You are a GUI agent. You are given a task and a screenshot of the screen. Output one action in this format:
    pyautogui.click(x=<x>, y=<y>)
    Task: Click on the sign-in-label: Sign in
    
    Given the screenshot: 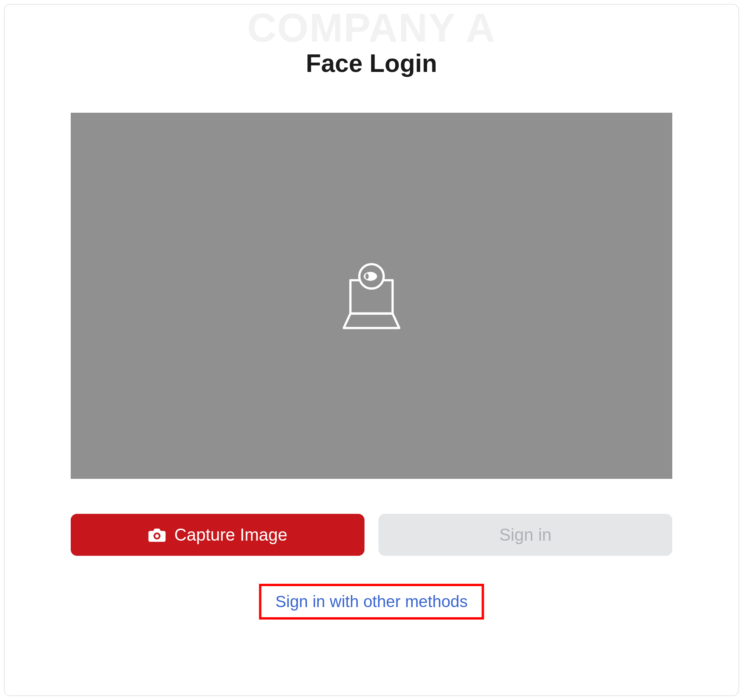 What is the action you would take?
    pyautogui.click(x=525, y=535)
    